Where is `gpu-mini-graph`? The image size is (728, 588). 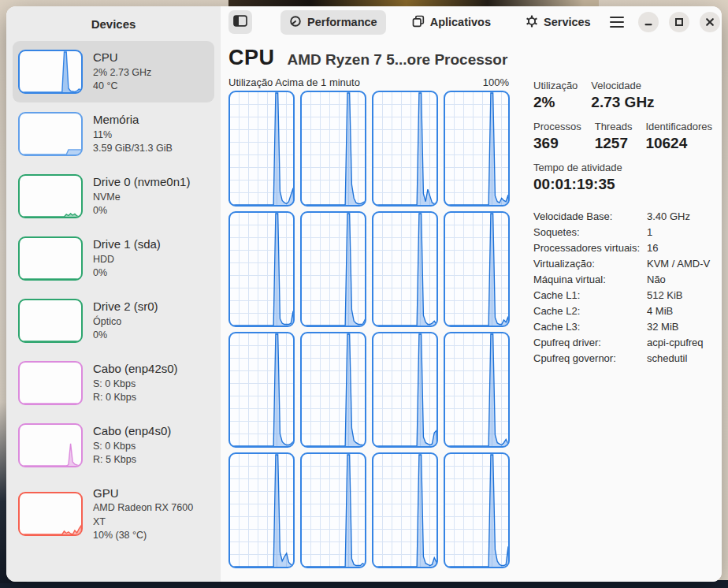
gpu-mini-graph is located at coordinates (50, 514).